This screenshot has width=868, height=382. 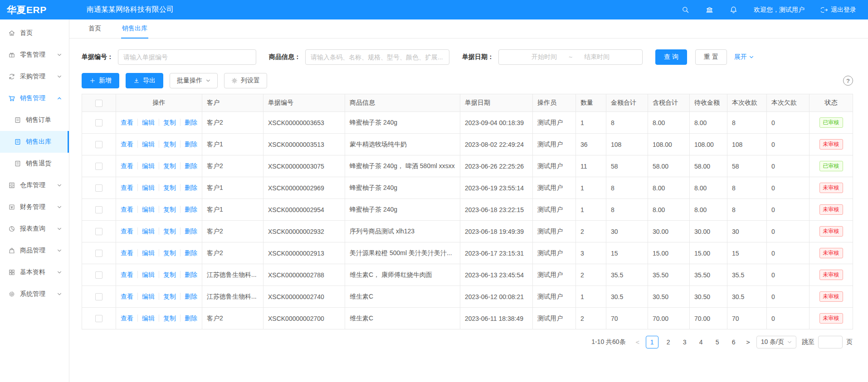 What do you see at coordinates (34, 294) in the screenshot?
I see `sidebar-item-12: 系统管理` at bounding box center [34, 294].